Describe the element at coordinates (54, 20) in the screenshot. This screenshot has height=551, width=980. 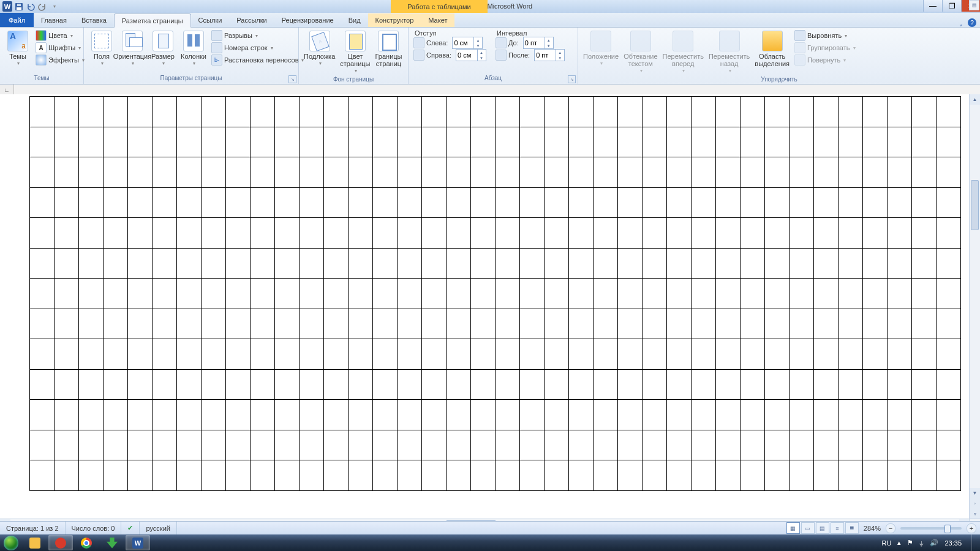
I see `tab-главная: Главная` at that location.